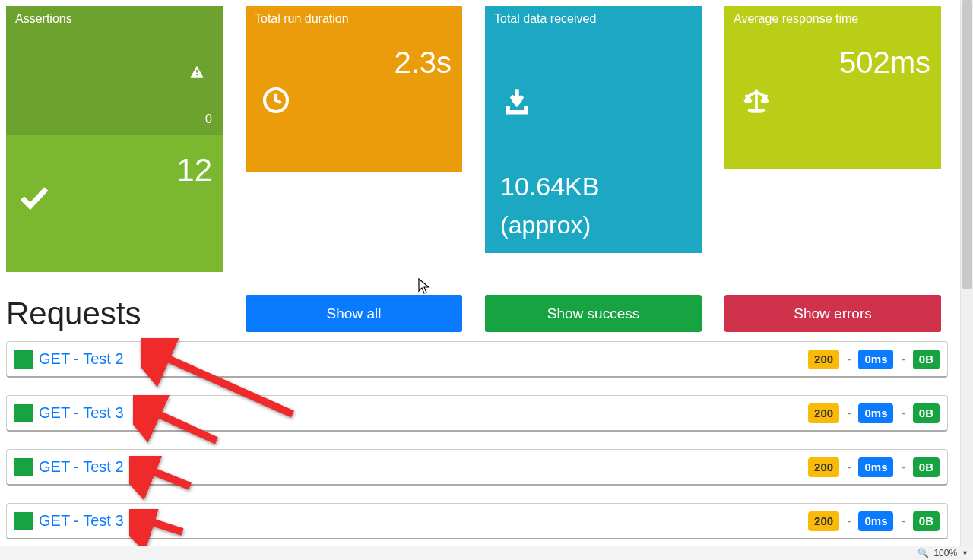 Image resolution: width=973 pixels, height=560 pixels. What do you see at coordinates (114, 314) in the screenshot?
I see `requests-heading: Requests` at bounding box center [114, 314].